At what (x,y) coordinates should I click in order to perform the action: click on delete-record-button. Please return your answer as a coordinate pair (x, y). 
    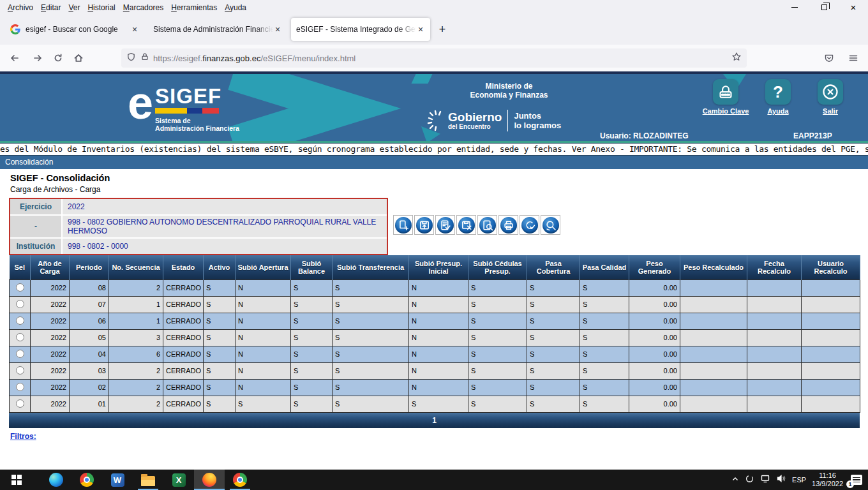
    Looking at the image, I should click on (466, 225).